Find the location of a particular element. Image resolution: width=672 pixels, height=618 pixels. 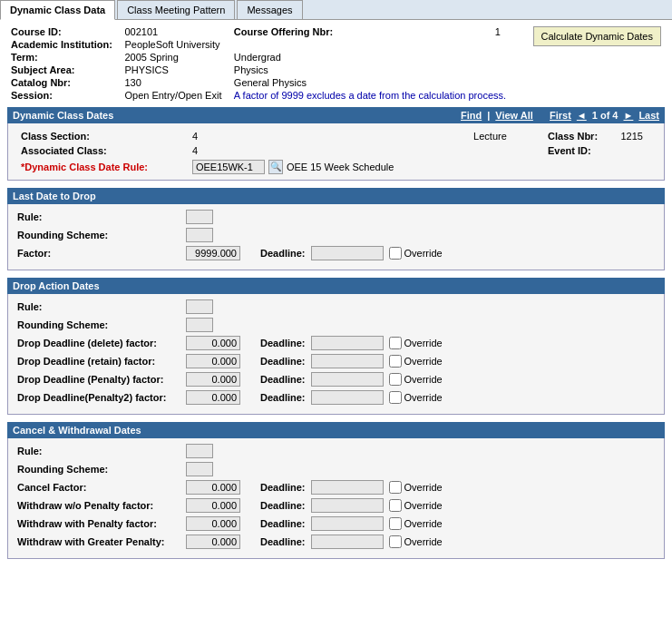

cancel-rounding-label: Rounding Scheme: is located at coordinates (99, 469).